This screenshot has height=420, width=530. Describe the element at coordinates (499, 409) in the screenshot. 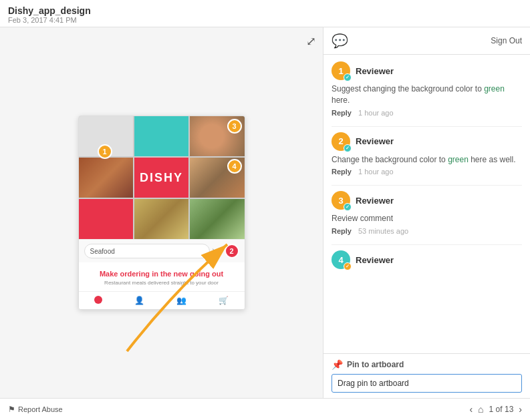

I see `page-separator: of` at that location.